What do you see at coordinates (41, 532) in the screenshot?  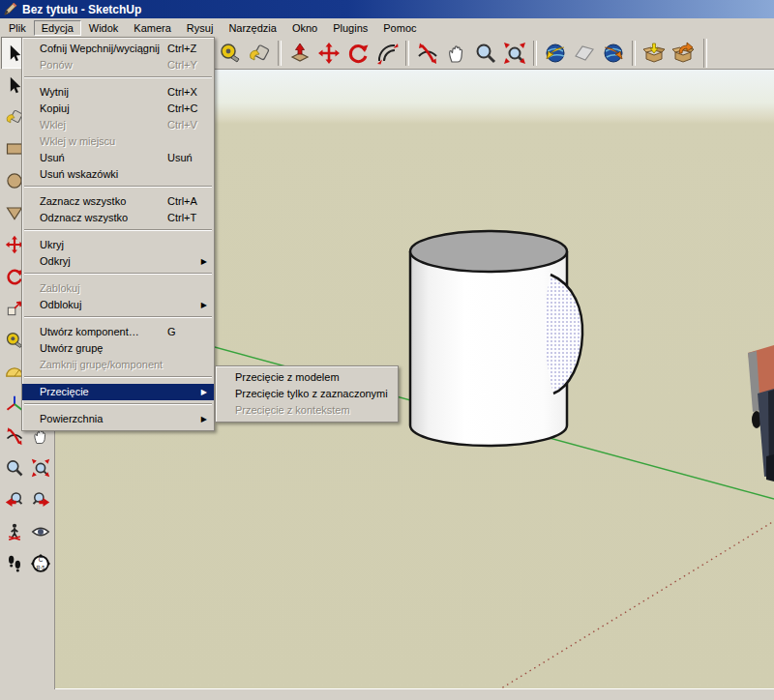 I see `look-around-eye-icon` at bounding box center [41, 532].